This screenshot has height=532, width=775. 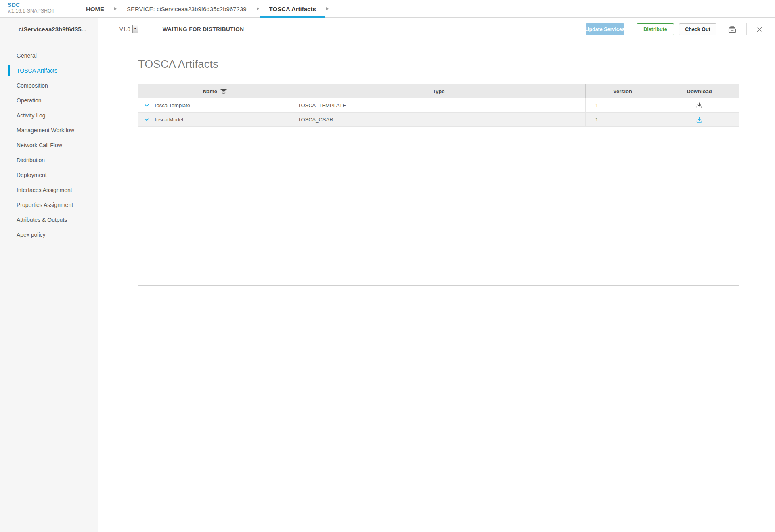 What do you see at coordinates (203, 9) in the screenshot?
I see `breadcrumb: HOME SERVICE: ciServiceaa23b9f6d35c2b967…` at bounding box center [203, 9].